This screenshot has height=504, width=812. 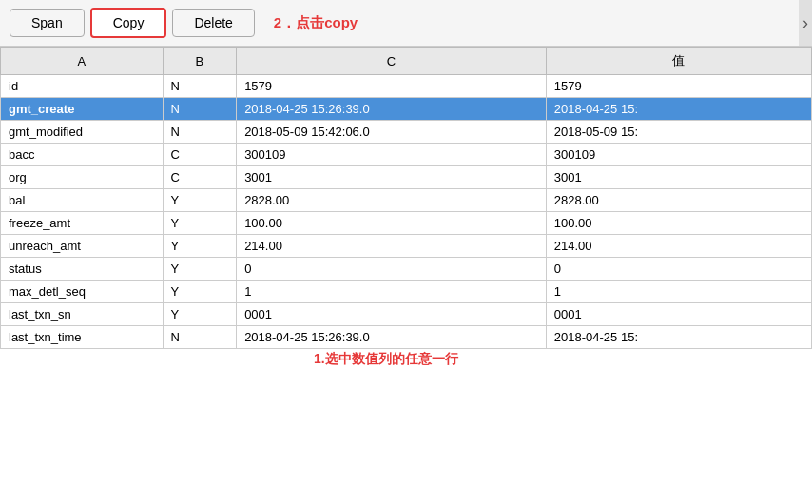 What do you see at coordinates (407, 292) in the screenshot?
I see `table-row: max_detl_seqY11` at bounding box center [407, 292].